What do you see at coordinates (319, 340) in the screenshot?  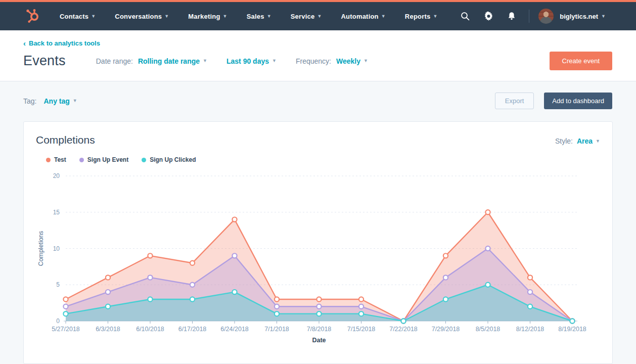 I see `chart-text: Date` at bounding box center [319, 340].